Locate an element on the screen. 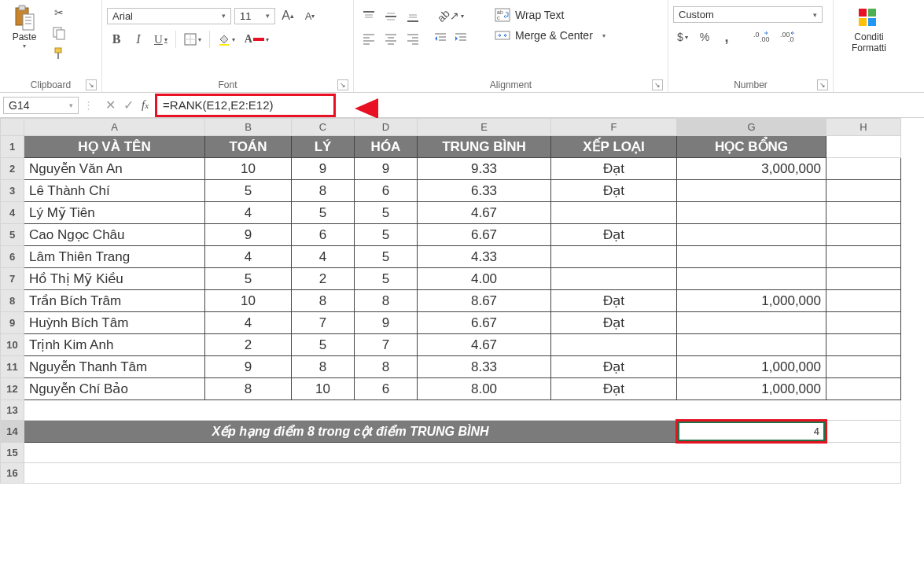 The width and height of the screenshot is (924, 567). cell: Cao Ngọc Châu is located at coordinates (115, 235).